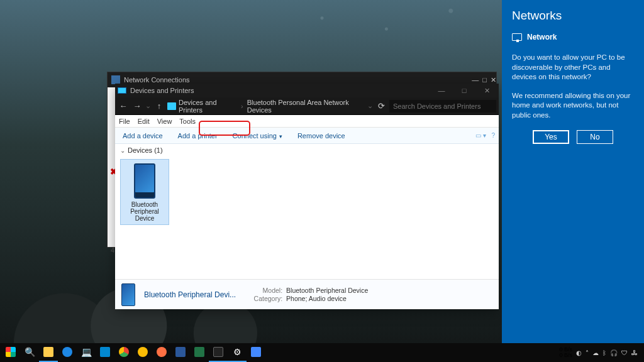 This screenshot has height=362, width=644. I want to click on window-title: Network Connections, so click(157, 80).